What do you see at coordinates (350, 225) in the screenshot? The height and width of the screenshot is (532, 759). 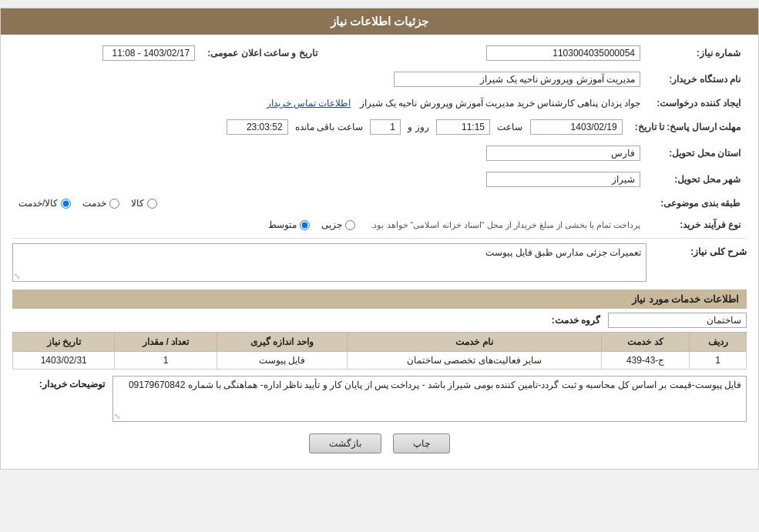 I see `purchase-partial-radio` at bounding box center [350, 225].